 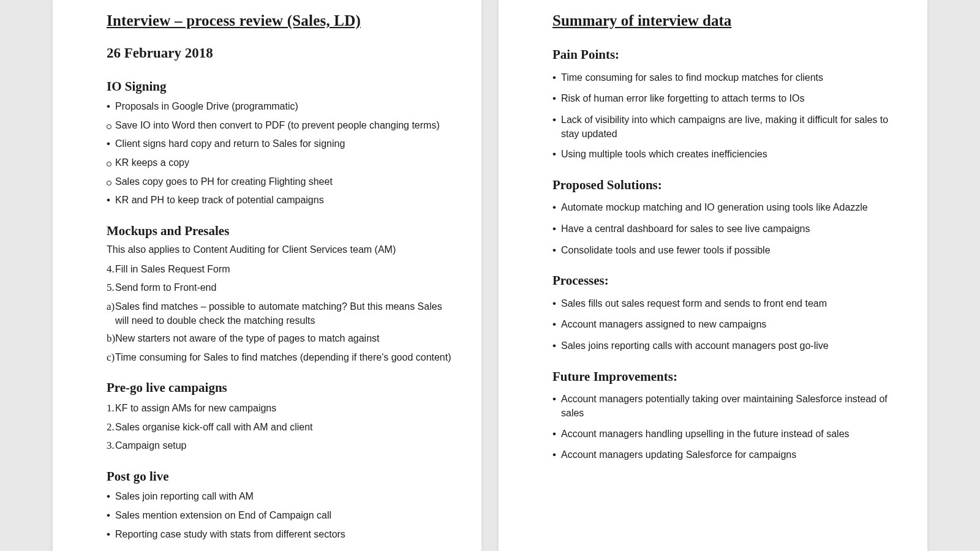 I want to click on mockups-alpha-list: Sales find matches – possible to automat…, so click(x=281, y=332).